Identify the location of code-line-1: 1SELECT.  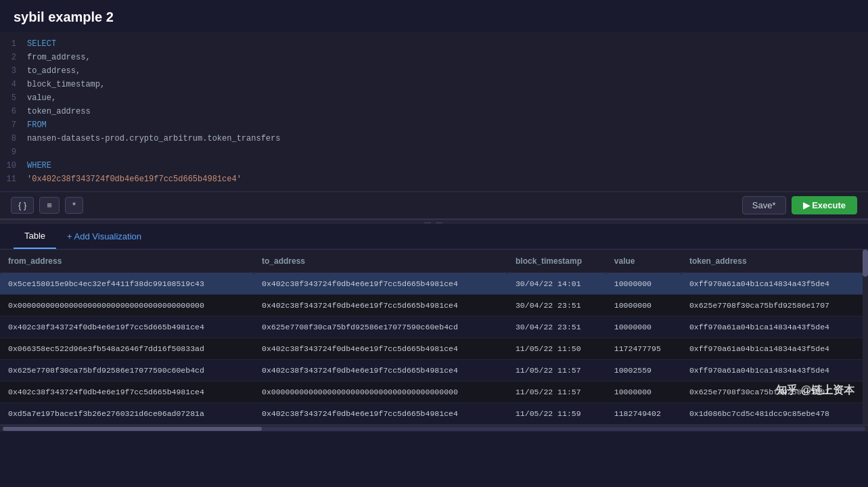
(434, 44).